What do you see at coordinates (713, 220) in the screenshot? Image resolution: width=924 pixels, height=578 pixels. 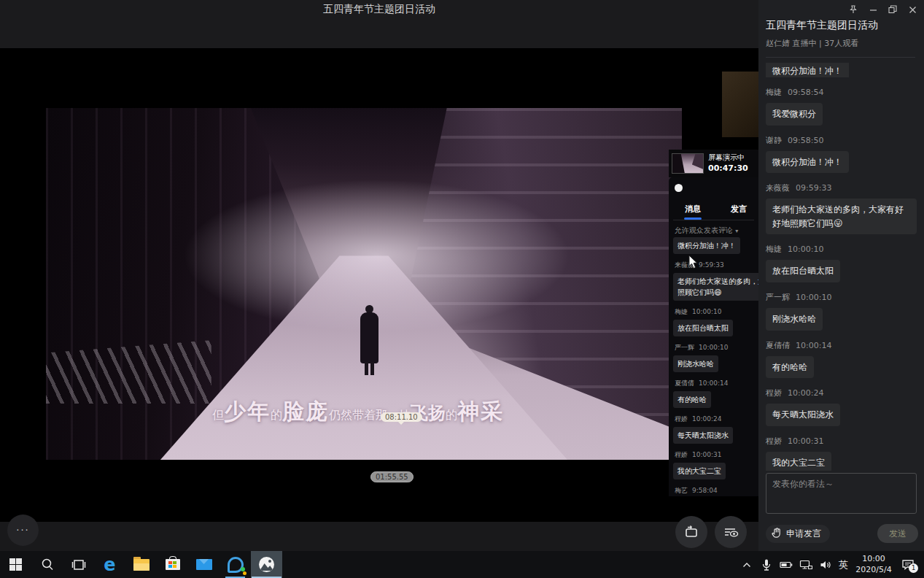 I see `overlay-divider` at bounding box center [713, 220].